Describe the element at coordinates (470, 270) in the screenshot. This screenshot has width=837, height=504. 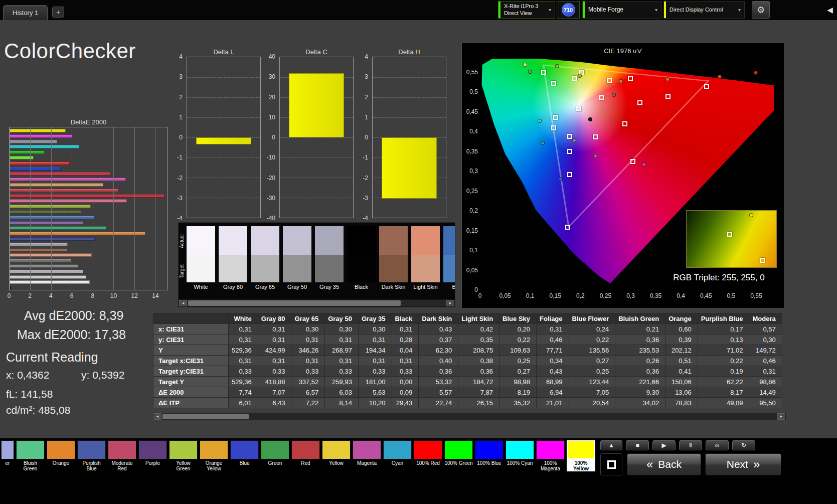
I see `axis-tick-label: 0,05` at that location.